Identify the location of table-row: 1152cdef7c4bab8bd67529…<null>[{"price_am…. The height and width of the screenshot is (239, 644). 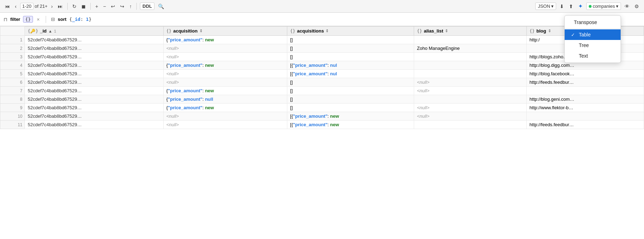
(322, 125).